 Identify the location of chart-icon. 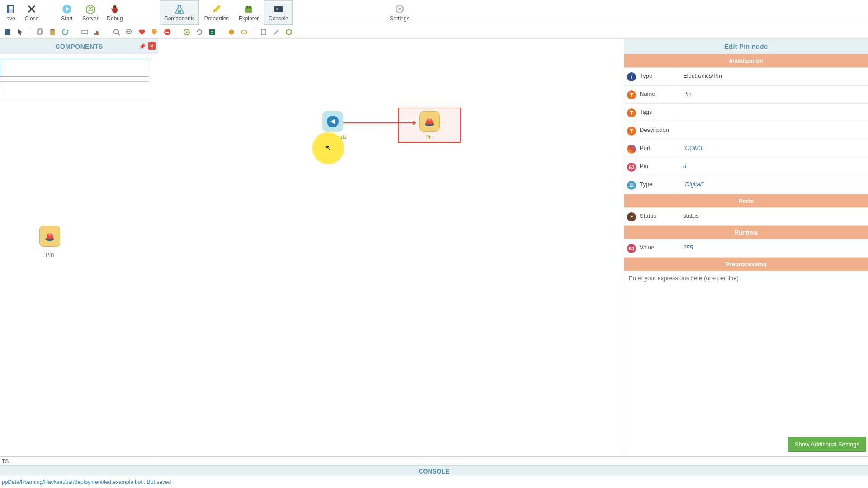
(97, 32).